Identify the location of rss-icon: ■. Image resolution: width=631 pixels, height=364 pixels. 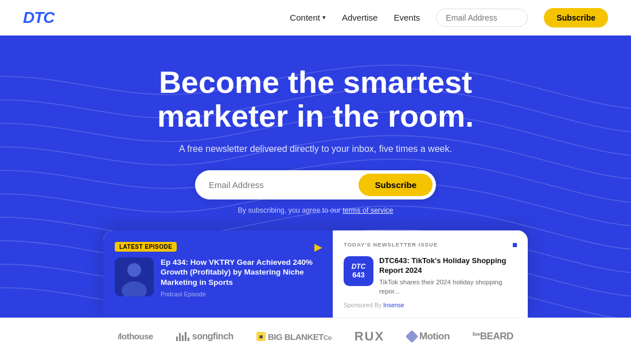
(515, 244).